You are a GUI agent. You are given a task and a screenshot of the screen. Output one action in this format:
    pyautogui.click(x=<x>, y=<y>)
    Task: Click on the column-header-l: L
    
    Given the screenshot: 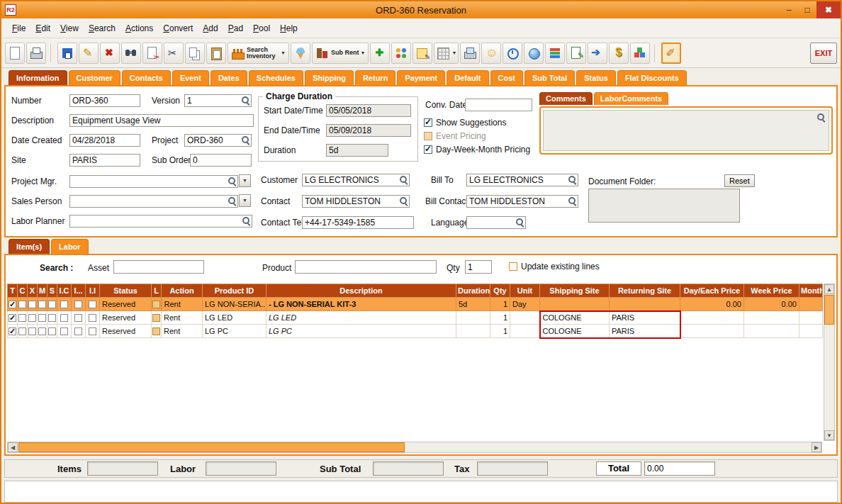 What is the action you would take?
    pyautogui.click(x=157, y=291)
    